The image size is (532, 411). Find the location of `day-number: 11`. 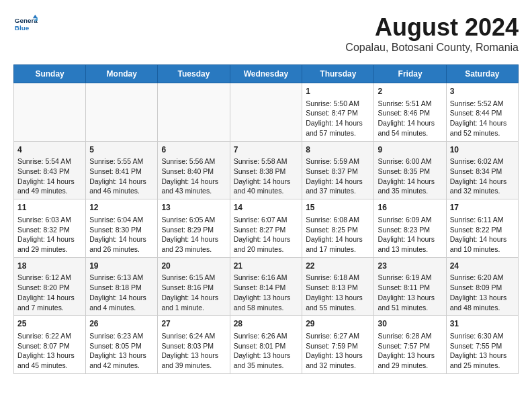

day-number: 11 is located at coordinates (50, 208).